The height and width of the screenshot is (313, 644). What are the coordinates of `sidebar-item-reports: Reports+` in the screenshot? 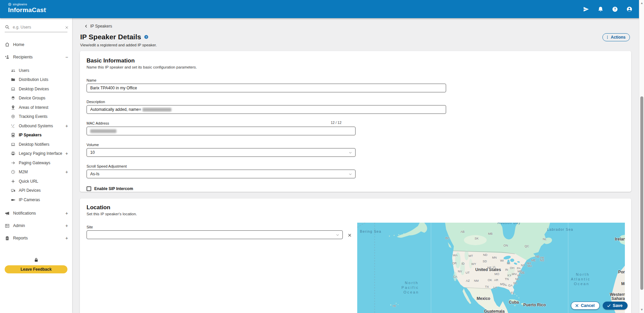 It's located at (36, 238).